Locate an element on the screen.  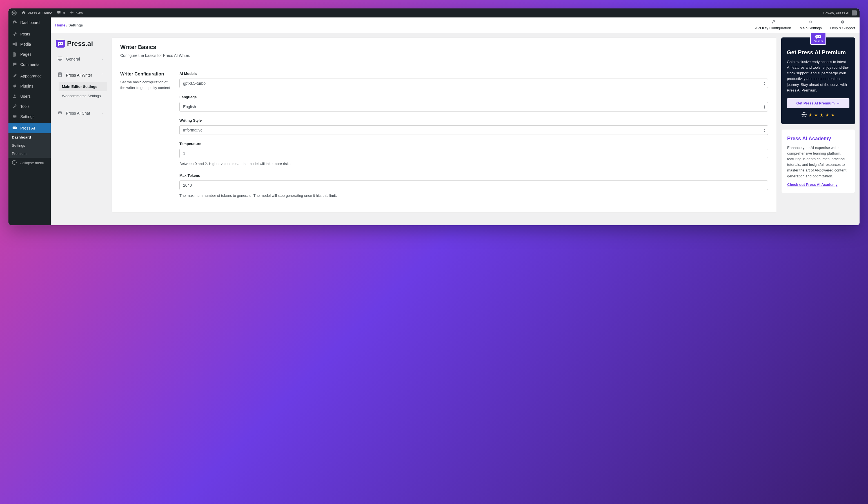
sidebar-item-pressai: Press AI is located at coordinates (30, 128).